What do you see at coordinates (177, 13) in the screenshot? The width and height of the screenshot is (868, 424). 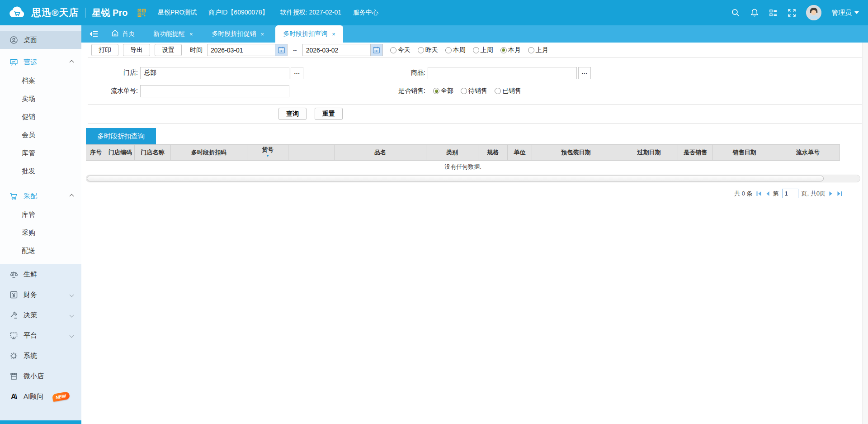 I see `workspace-name: 星锐PRO测试` at bounding box center [177, 13].